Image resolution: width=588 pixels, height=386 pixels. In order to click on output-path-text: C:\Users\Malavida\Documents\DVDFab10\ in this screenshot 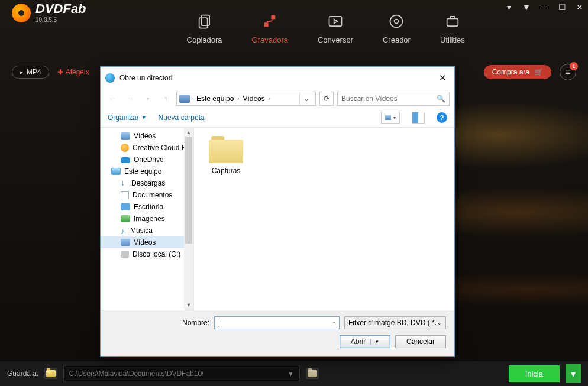, I will do `click(136, 374)`.